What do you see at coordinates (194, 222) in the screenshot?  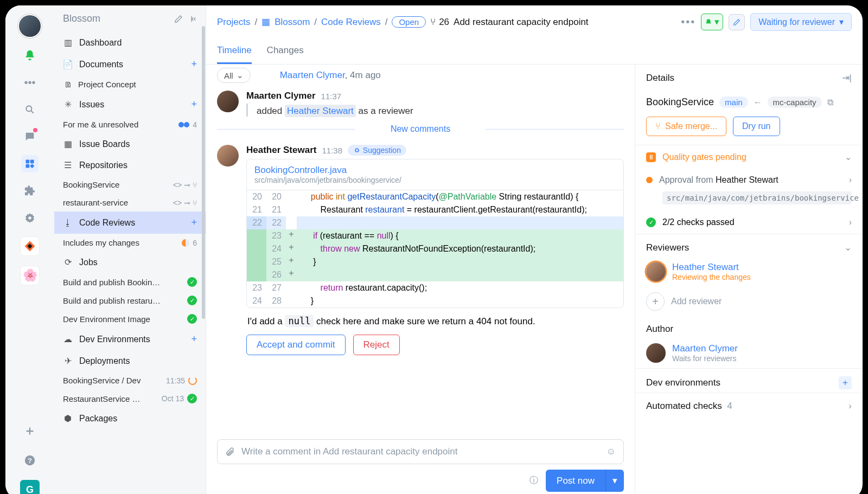 I see `add-review-icon: +` at bounding box center [194, 222].